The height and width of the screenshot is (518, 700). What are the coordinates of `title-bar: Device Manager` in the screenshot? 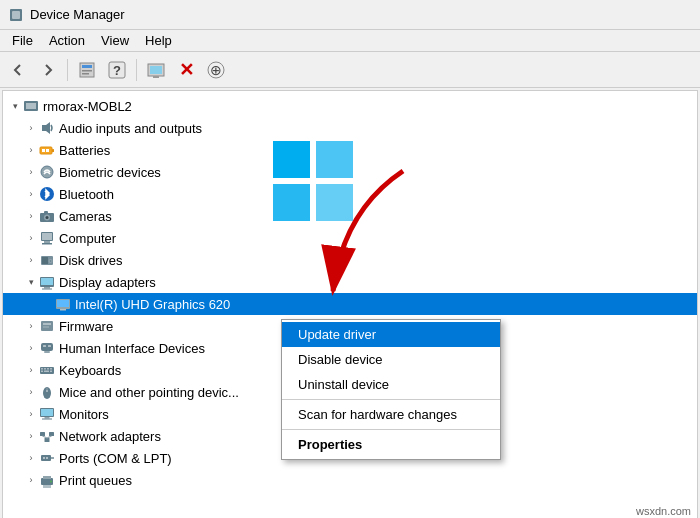 It's located at (350, 15).